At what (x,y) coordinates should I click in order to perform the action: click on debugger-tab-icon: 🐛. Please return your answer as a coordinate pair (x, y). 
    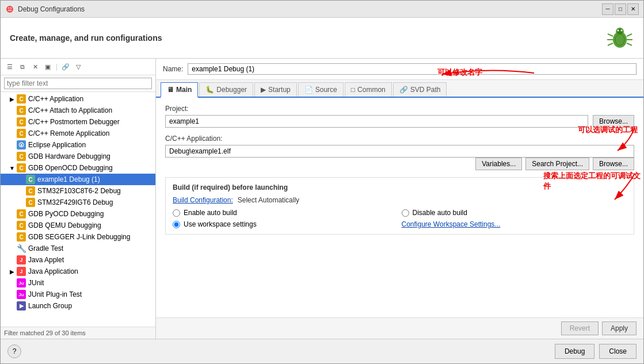
    Looking at the image, I should click on (209, 90).